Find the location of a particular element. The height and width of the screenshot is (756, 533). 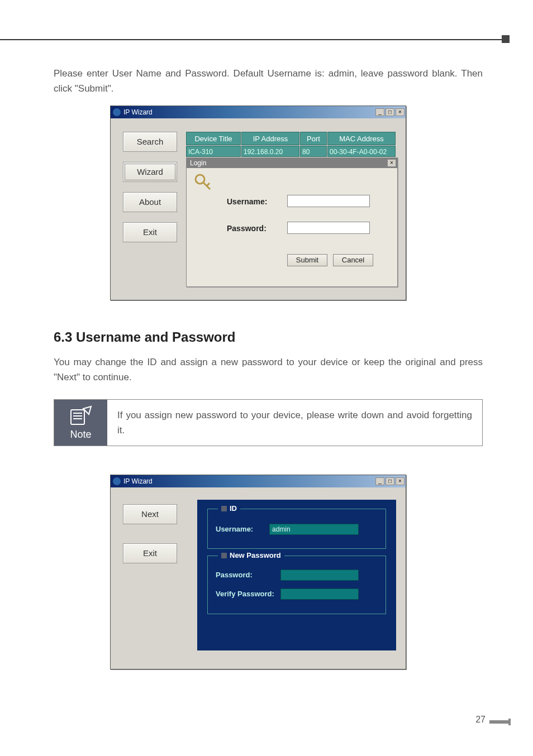

about-button: About is located at coordinates (150, 202).